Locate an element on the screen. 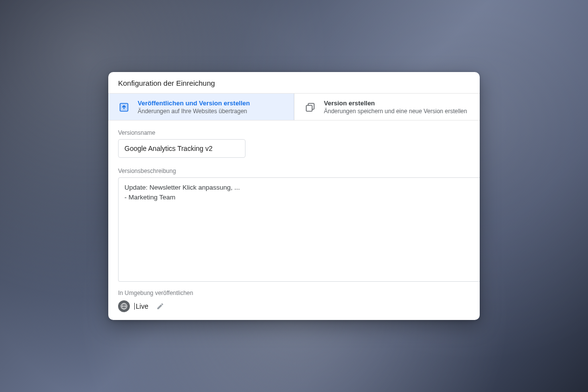 The height and width of the screenshot is (392, 588). tab-publish-and-create-version: Veröffentlichen und Version erstellen Än… is located at coordinates (201, 107).